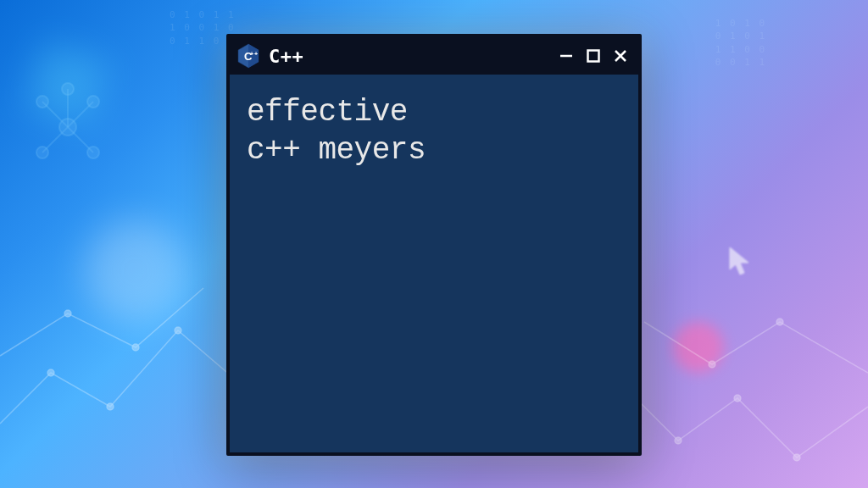  Describe the element at coordinates (698, 347) in the screenshot. I see `bg-glow` at that location.